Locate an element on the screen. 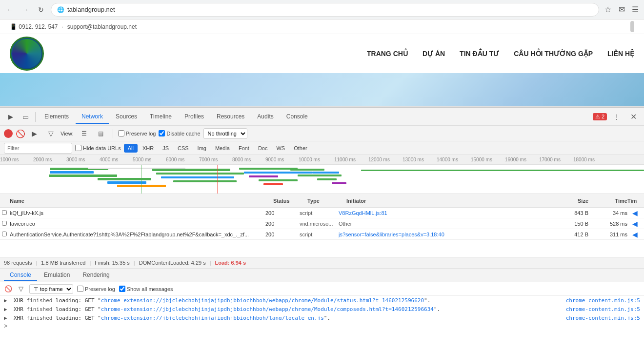 This screenshot has height=349, width=644. nav-lien-he: LIÊN HỆ is located at coordinates (621, 54).